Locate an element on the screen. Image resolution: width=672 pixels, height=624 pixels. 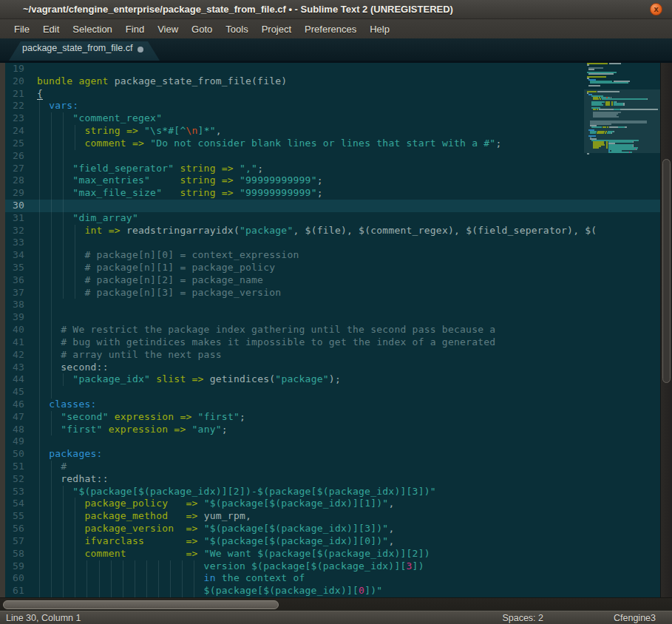
code-line: 23 "comment_regex" is located at coordinates (333, 118).